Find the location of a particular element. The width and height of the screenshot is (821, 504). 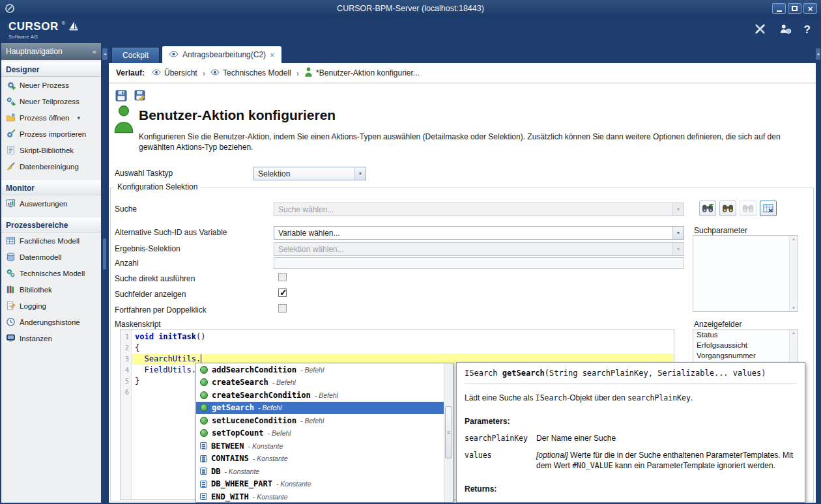

sidebar-collapse-icon is located at coordinates (94, 51).